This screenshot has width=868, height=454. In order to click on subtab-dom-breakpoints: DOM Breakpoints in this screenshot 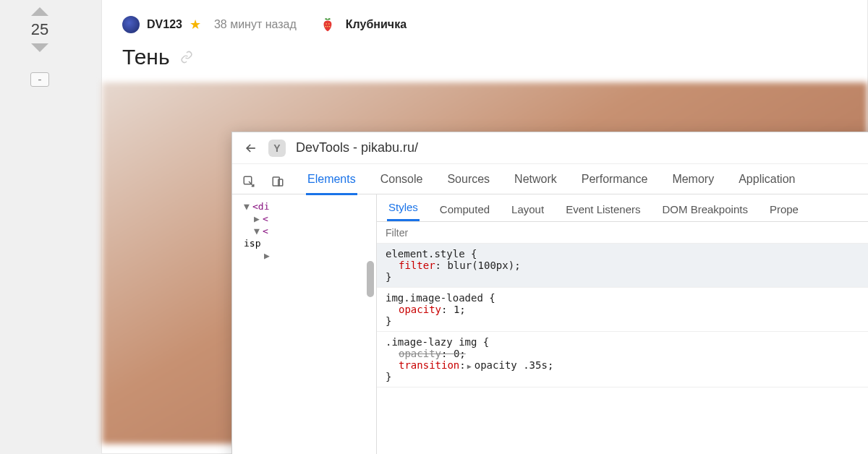, I will do `click(705, 210)`.